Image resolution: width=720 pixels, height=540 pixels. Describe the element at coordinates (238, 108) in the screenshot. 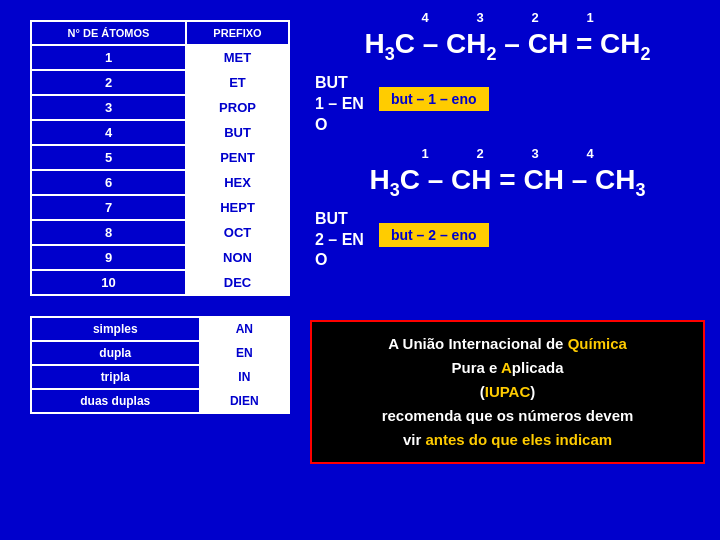

I see `prefix-value: PROP` at that location.